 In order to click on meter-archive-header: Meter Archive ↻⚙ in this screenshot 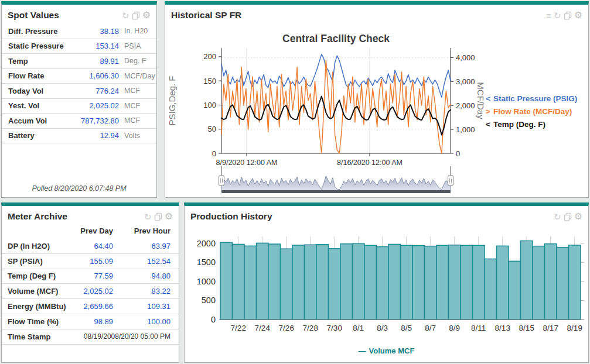, I will do `click(90, 215)`.